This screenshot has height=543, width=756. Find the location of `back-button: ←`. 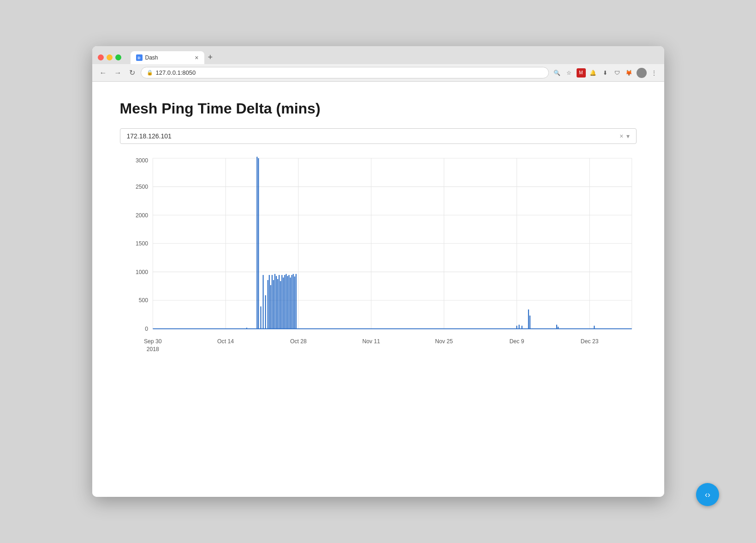

back-button: ← is located at coordinates (103, 73).